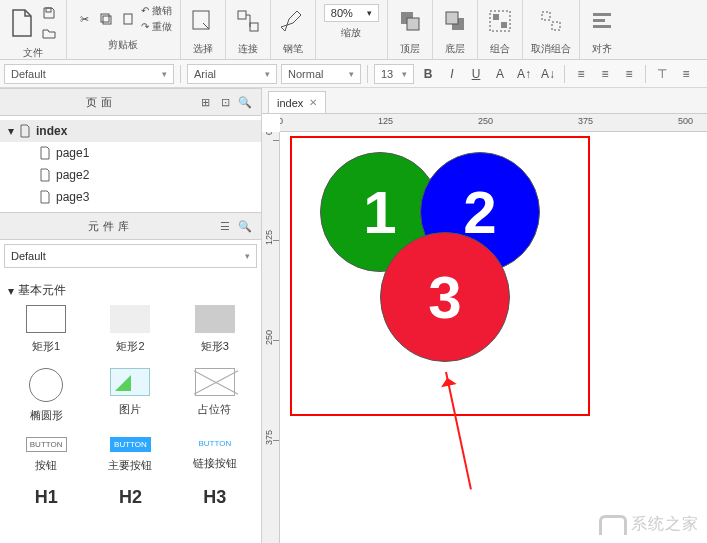  Describe the element at coordinates (128, 19) in the screenshot. I see `paste-icon` at that location.